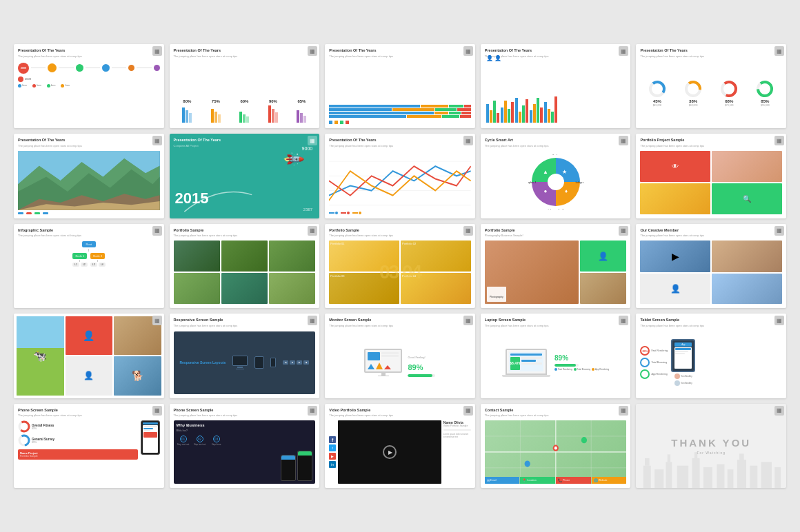 Image resolution: width=800 pixels, height=532 pixels. I want to click on slide-16: ▦ 🐄 👤 👤 🐕, so click(89, 356).